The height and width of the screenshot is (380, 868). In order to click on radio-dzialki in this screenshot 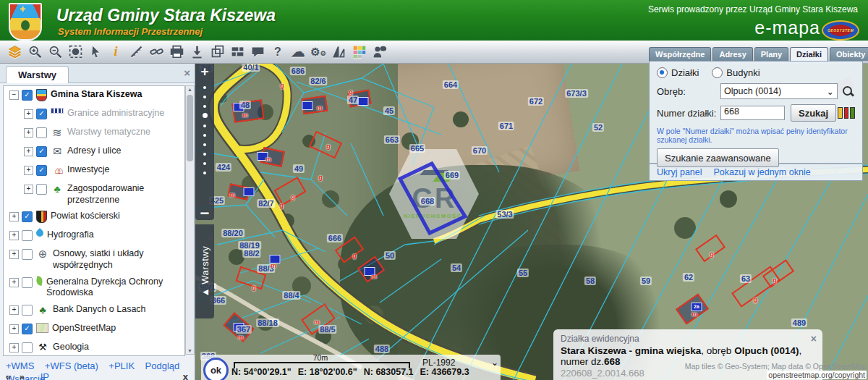, I will do `click(663, 72)`.